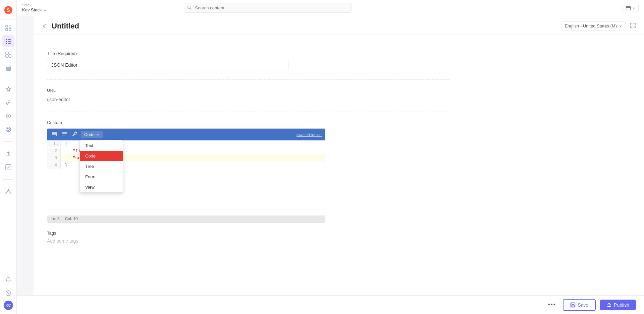 The width and height of the screenshot is (644, 314). I want to click on help-icon, so click(8, 293).